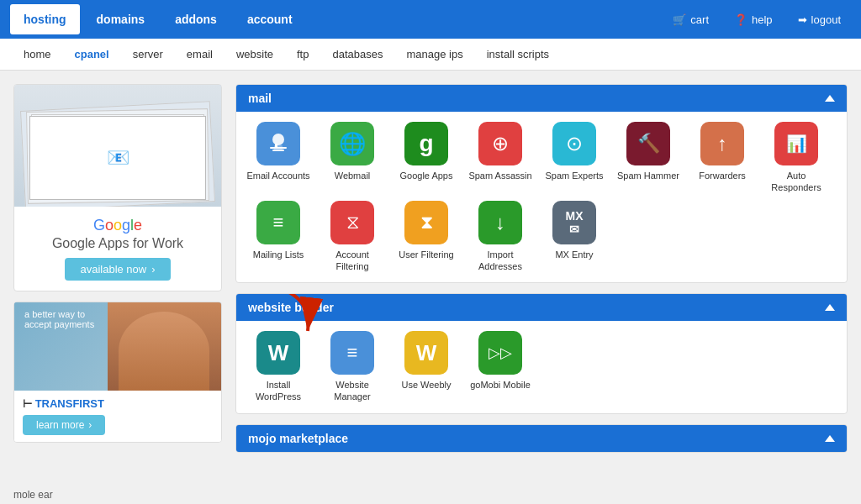 Image resolution: width=861 pixels, height=504 pixels. Describe the element at coordinates (753, 20) in the screenshot. I see `help-button: ❓ help` at that location.